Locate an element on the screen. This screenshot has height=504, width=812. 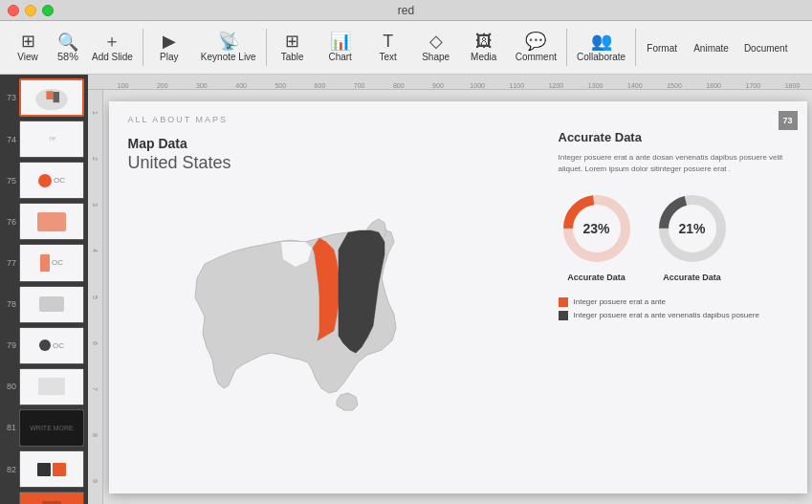
donut-caption-2: Accurate Data is located at coordinates (692, 277).